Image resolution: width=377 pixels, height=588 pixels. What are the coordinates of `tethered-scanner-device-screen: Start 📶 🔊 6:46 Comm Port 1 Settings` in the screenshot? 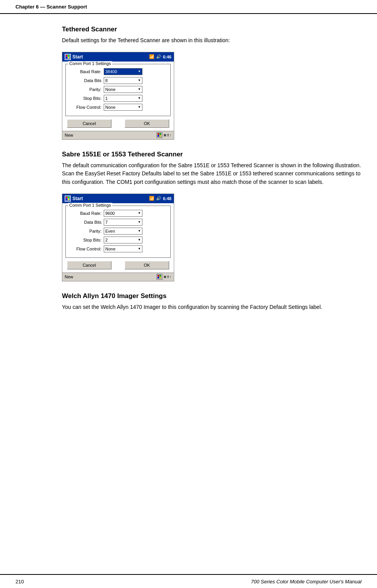 It's located at (118, 96).